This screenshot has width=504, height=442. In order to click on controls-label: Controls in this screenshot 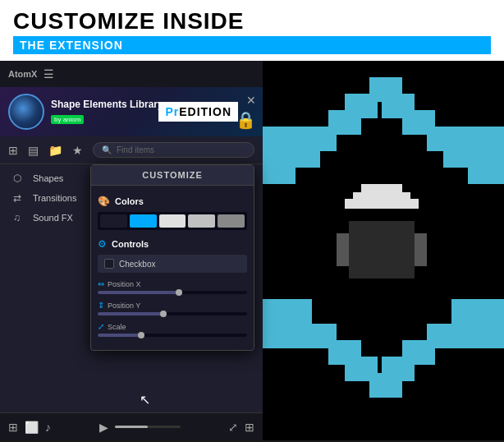, I will do `click(130, 244)`.